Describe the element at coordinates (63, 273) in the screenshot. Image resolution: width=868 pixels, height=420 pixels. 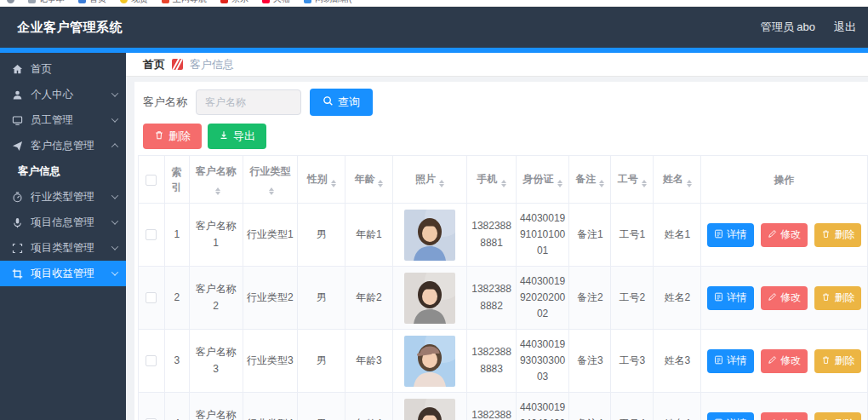
I see `sidebar-item-7: 项目收益管理` at that location.